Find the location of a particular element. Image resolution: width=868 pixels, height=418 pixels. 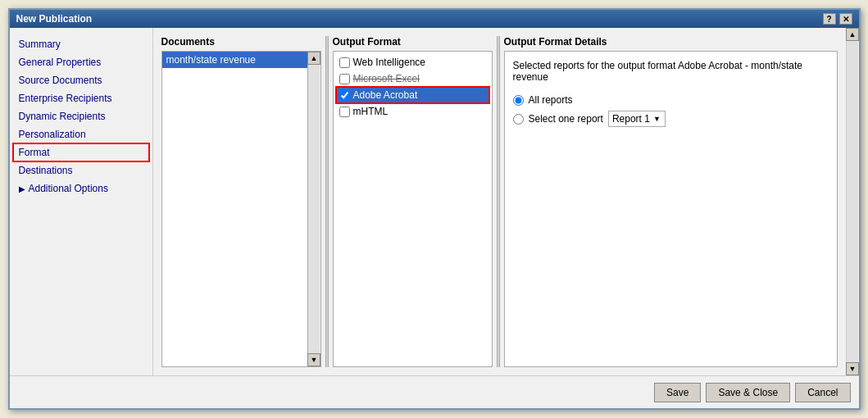

right-scroll-up: ▲ is located at coordinates (852, 34).